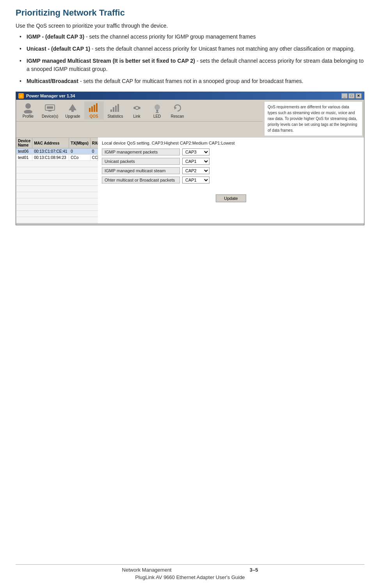  I want to click on qos-label-unicast: Unicast packets, so click(141, 161).